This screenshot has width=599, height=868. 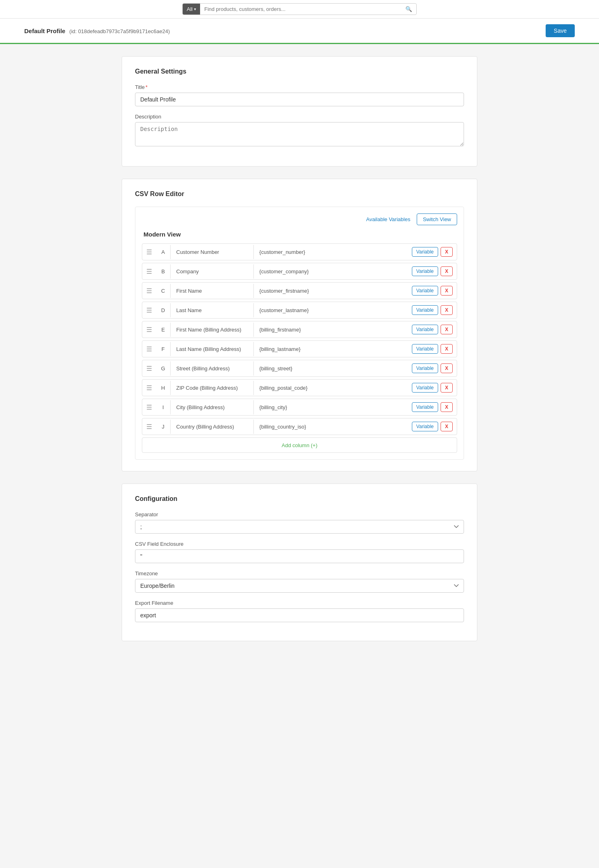 What do you see at coordinates (163, 310) in the screenshot?
I see `row-letter: D` at bounding box center [163, 310].